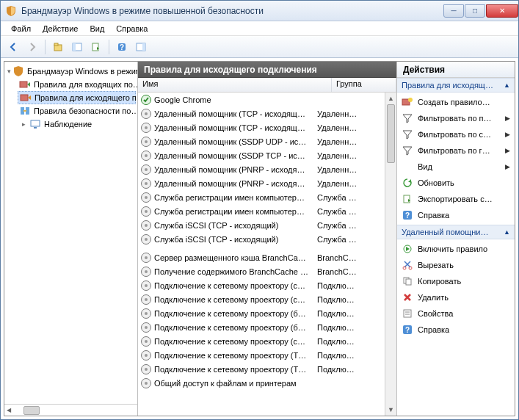 This screenshot has height=420, width=519. I want to click on back-button, so click(13, 47).